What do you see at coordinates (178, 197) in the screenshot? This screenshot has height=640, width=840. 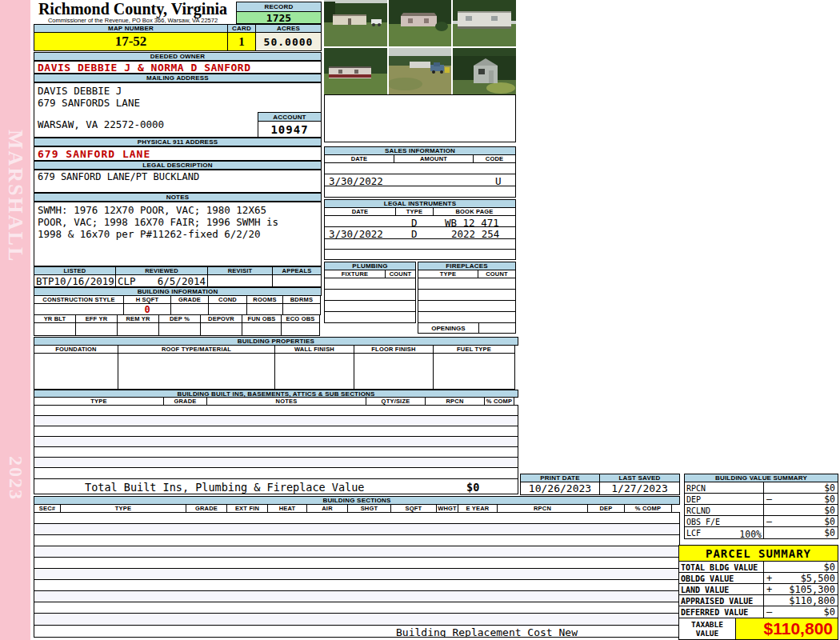 I see `notes-label: NOTES` at bounding box center [178, 197].